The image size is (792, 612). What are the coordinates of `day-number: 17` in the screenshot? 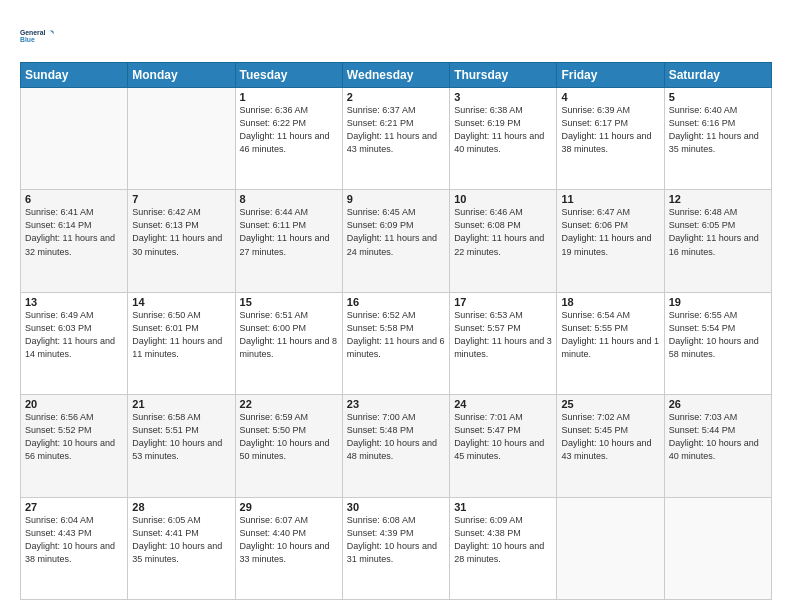 It's located at (503, 302).